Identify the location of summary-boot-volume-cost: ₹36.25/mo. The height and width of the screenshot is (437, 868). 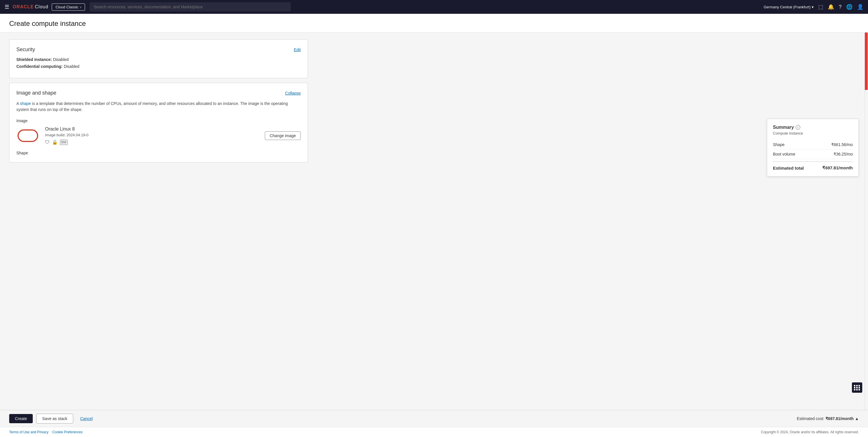
(843, 154).